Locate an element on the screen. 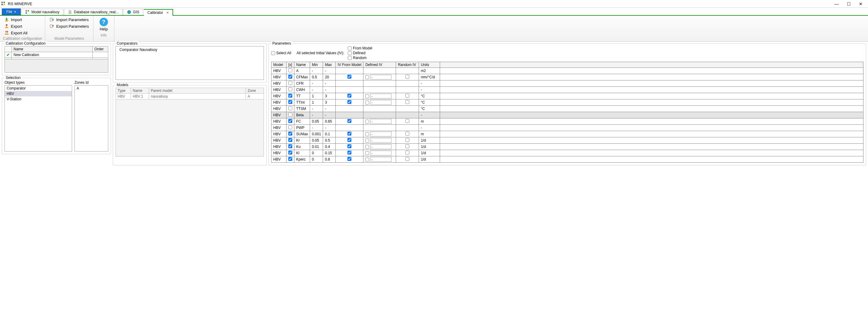 Image resolution: width=868 pixels, height=335 pixels. col-riv: Random IV is located at coordinates (407, 65).